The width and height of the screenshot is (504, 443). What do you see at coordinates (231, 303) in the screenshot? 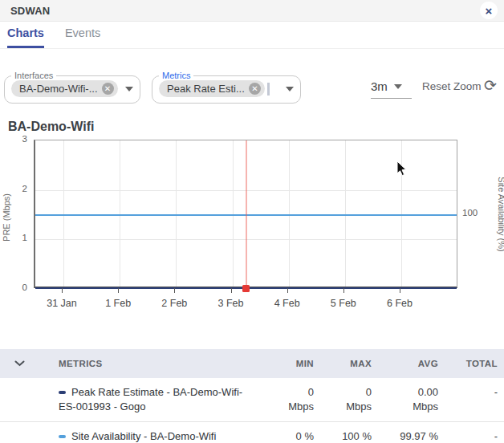
I see `x-axis-tick-label: 3 Feb` at bounding box center [231, 303].